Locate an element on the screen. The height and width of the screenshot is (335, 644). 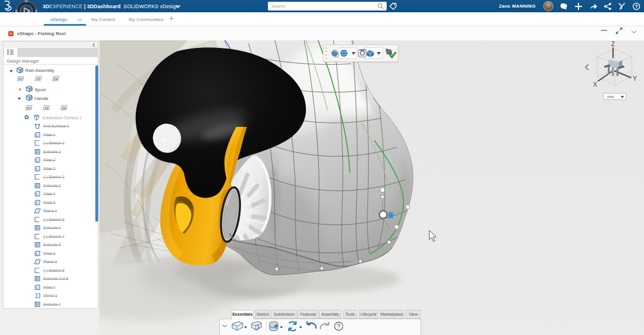
svg-text: Z is located at coordinates (613, 44).